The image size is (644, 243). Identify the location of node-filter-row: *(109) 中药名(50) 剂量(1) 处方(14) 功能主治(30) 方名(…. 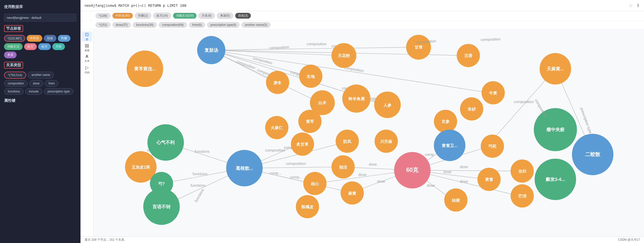
(362, 16).